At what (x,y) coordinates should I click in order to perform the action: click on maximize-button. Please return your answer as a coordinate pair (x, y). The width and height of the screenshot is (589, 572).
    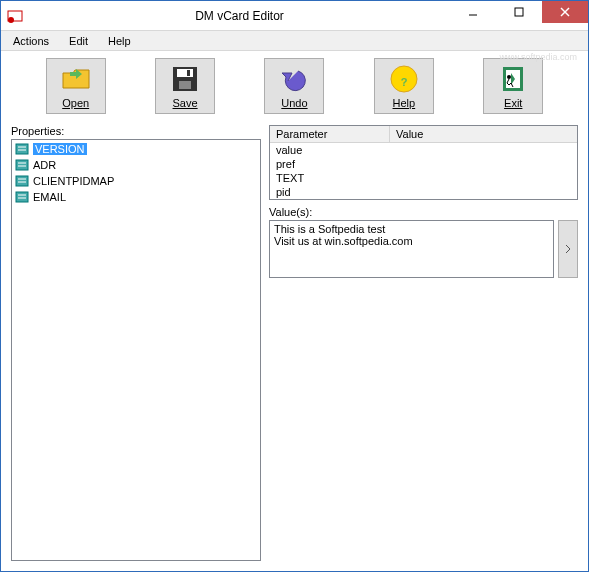
    Looking at the image, I should click on (519, 12).